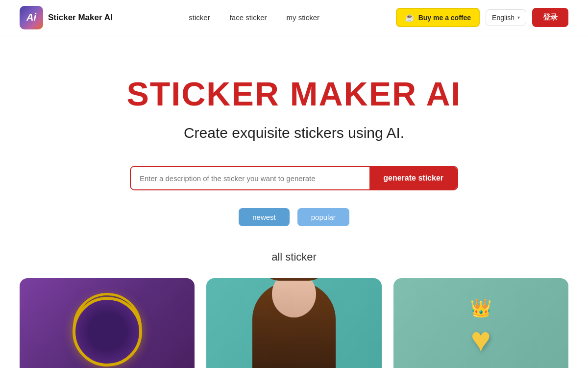 The width and height of the screenshot is (588, 368). Describe the element at coordinates (481, 340) in the screenshot. I see `heart-icon: ♥` at that location.